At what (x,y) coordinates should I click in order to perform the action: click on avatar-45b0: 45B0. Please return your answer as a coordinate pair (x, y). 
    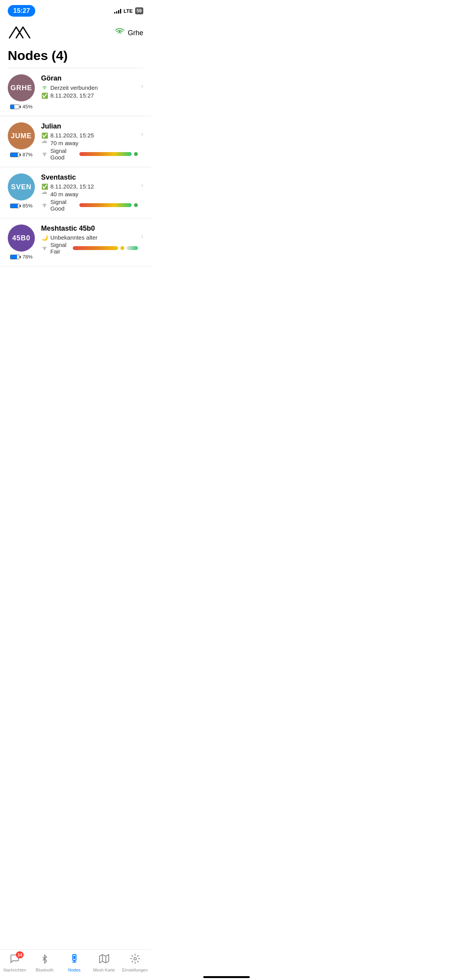
    Looking at the image, I should click on (21, 238).